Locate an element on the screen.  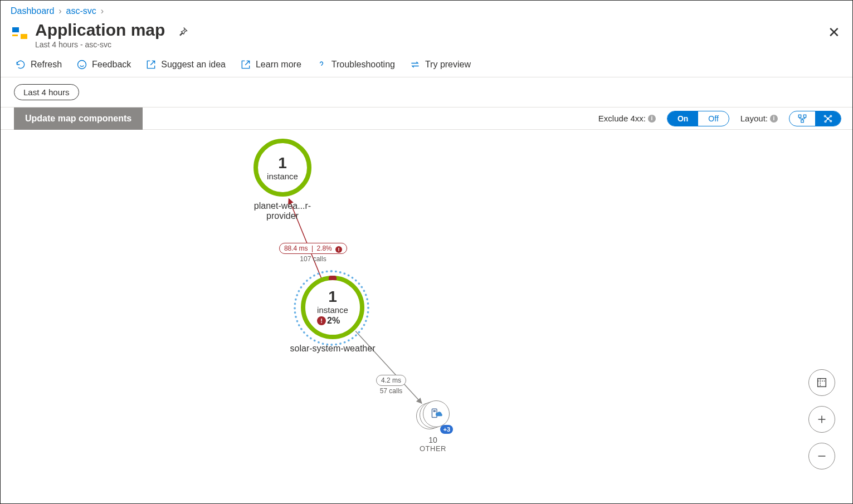
exclude-4xx-on: On is located at coordinates (683, 119).